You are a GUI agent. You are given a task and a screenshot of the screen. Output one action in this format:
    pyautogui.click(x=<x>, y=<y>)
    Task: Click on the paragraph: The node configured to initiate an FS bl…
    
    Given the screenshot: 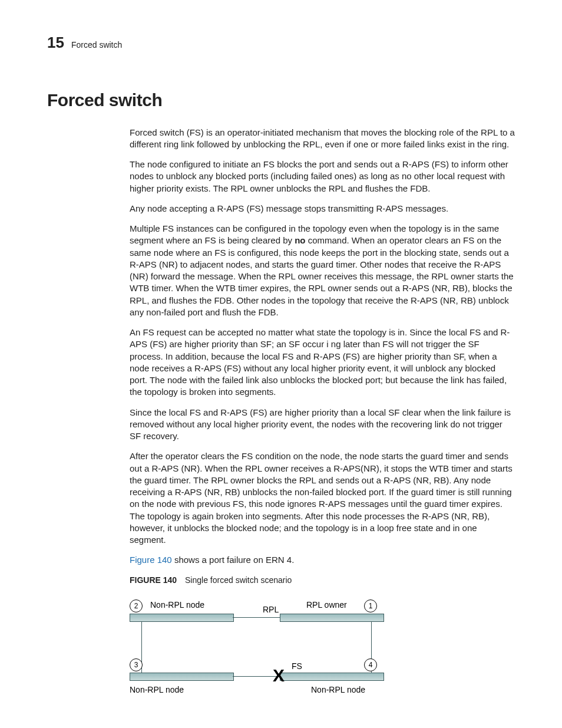 What is the action you would take?
    pyautogui.click(x=322, y=177)
    